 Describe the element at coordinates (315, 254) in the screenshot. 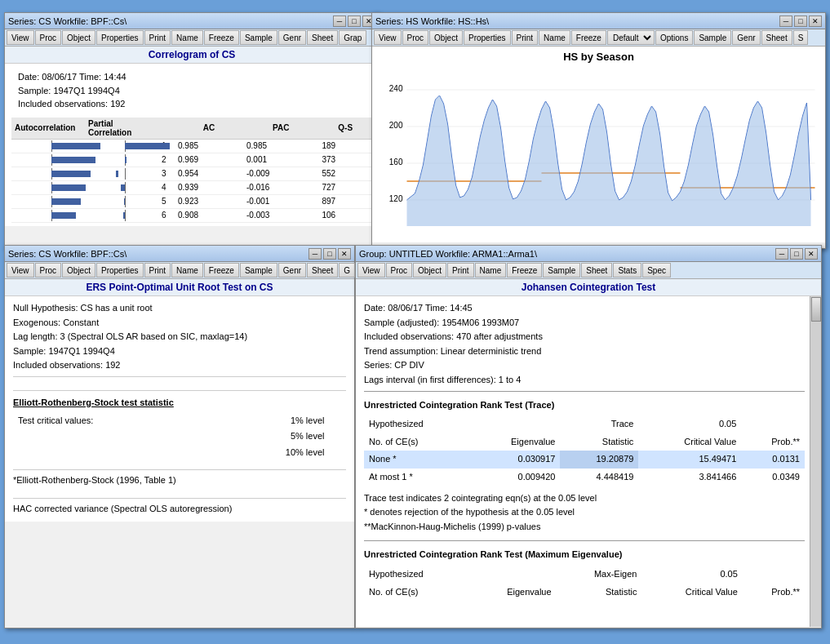

I see `ers-minimize-btn: ─` at that location.